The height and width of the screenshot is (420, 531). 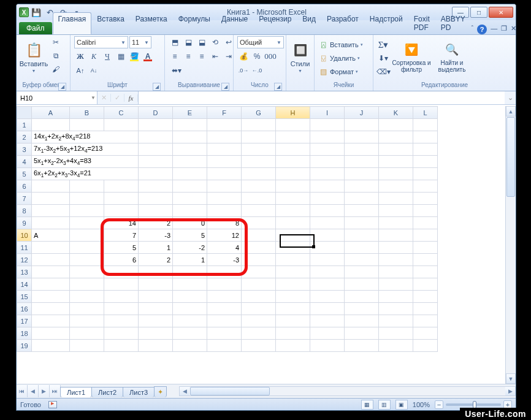 What do you see at coordinates (121, 260) in the screenshot?
I see `cell: 6` at bounding box center [121, 260].